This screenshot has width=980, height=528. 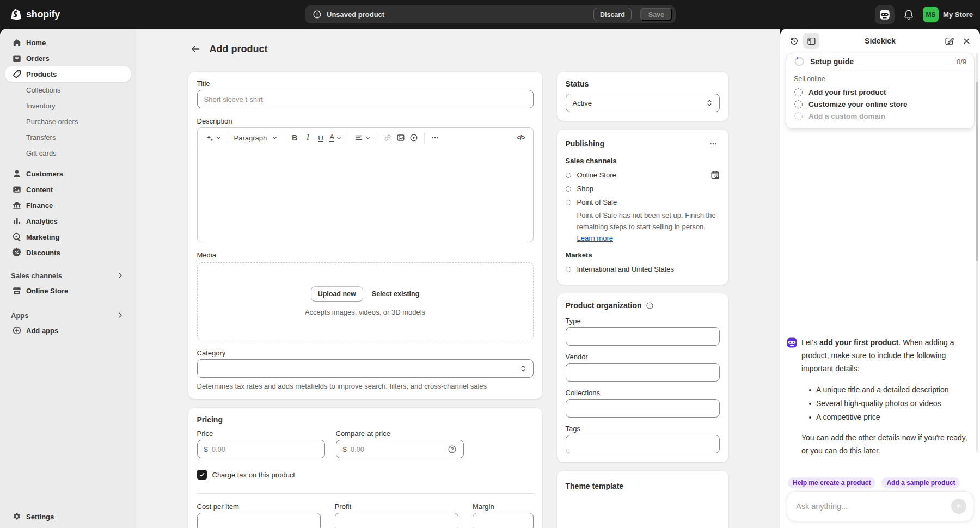 What do you see at coordinates (68, 58) in the screenshot?
I see `sidebar-item-orders: Orders` at bounding box center [68, 58].